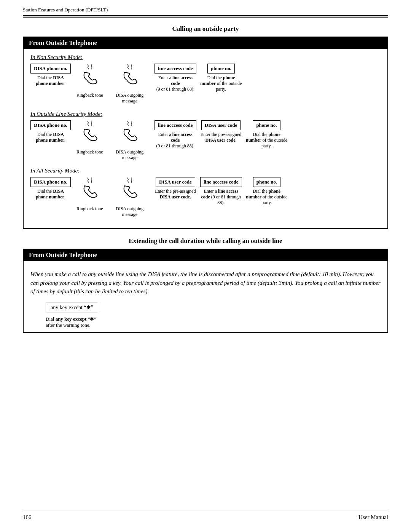  What do you see at coordinates (206, 8) in the screenshot?
I see `page-header: Station Features and Operation (DPT/SLT)` at bounding box center [206, 8].